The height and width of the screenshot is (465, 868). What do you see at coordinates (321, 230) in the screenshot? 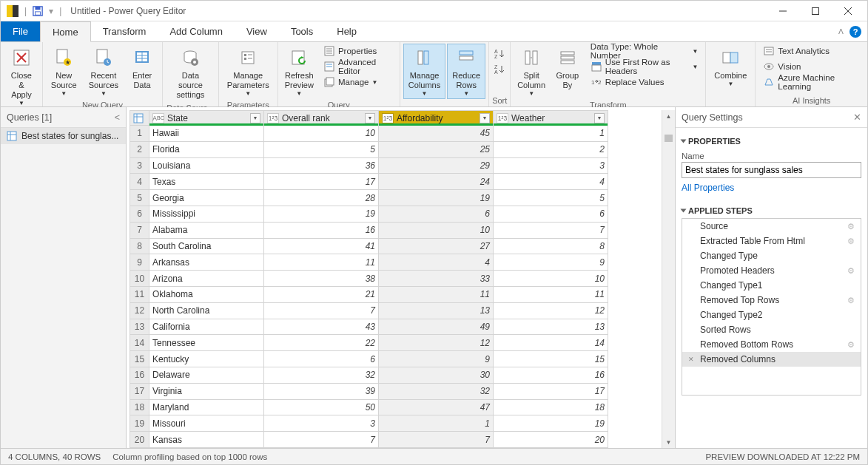
I see `cell-overall-rank: 16` at bounding box center [321, 230].